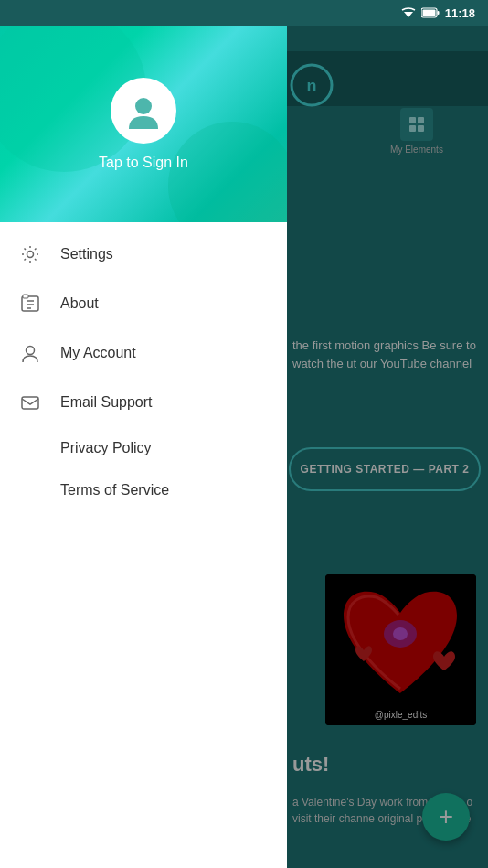  What do you see at coordinates (106, 402) in the screenshot?
I see `email-support-label: Email Support` at bounding box center [106, 402].